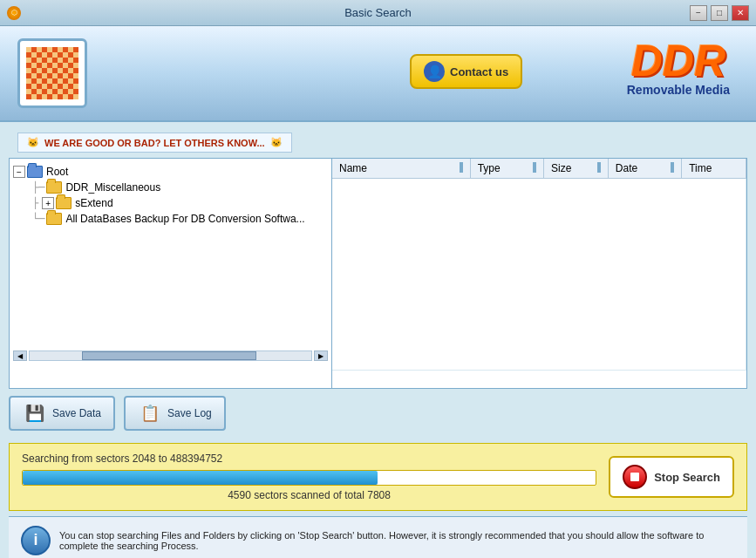 This screenshot has height=558, width=756. Describe the element at coordinates (36, 541) in the screenshot. I see `info-icon: i` at that location.